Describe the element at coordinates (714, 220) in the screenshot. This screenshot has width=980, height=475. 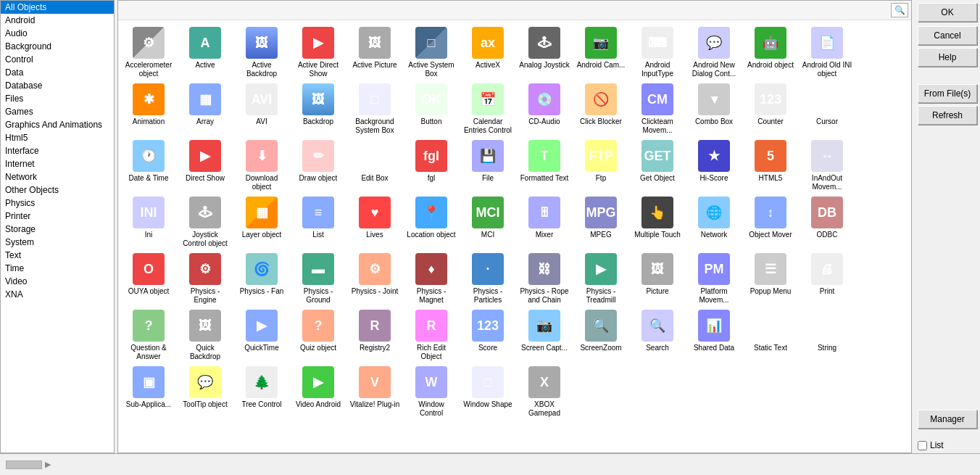
I see `object-item-network: 🌐Network` at that location.